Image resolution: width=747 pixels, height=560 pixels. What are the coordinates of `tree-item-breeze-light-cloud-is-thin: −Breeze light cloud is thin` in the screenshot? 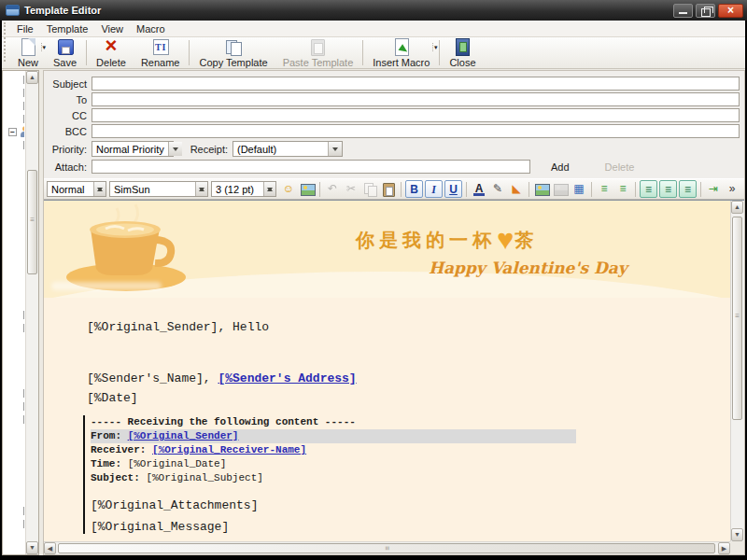 It's located at (14, 145).